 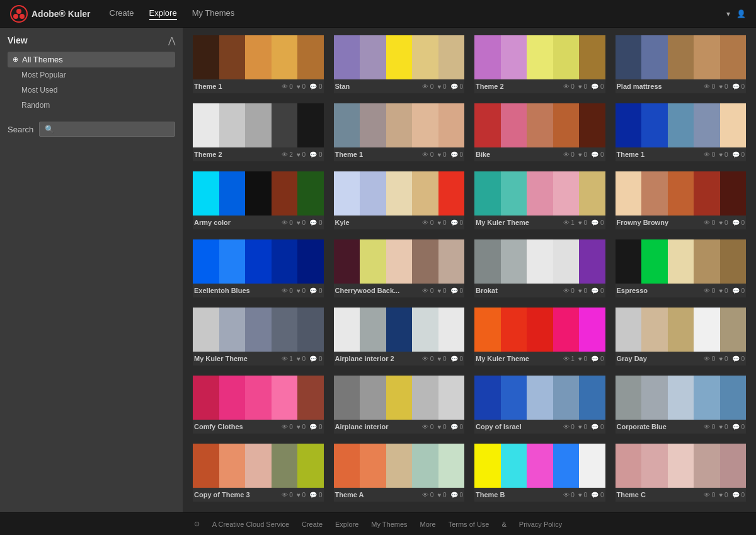 What do you see at coordinates (681, 495) in the screenshot?
I see `theme-info: Theme C 👁 0 ♥ 0 💬 0` at bounding box center [681, 495].